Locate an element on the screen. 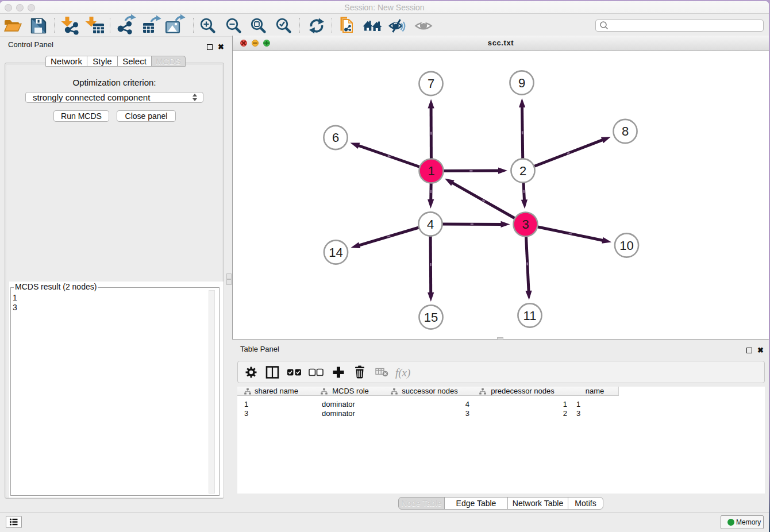  svg-text: 8 is located at coordinates (625, 131).